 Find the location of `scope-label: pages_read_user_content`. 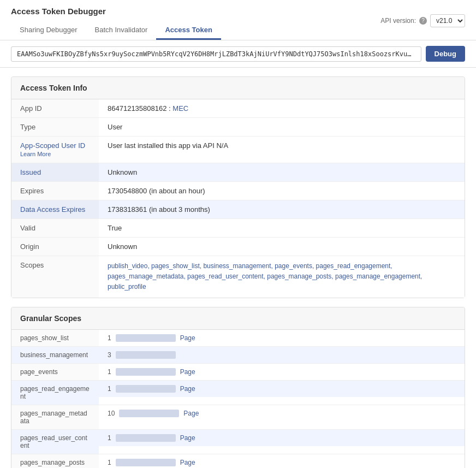

scope-label: pages_read_user_content is located at coordinates (55, 441).